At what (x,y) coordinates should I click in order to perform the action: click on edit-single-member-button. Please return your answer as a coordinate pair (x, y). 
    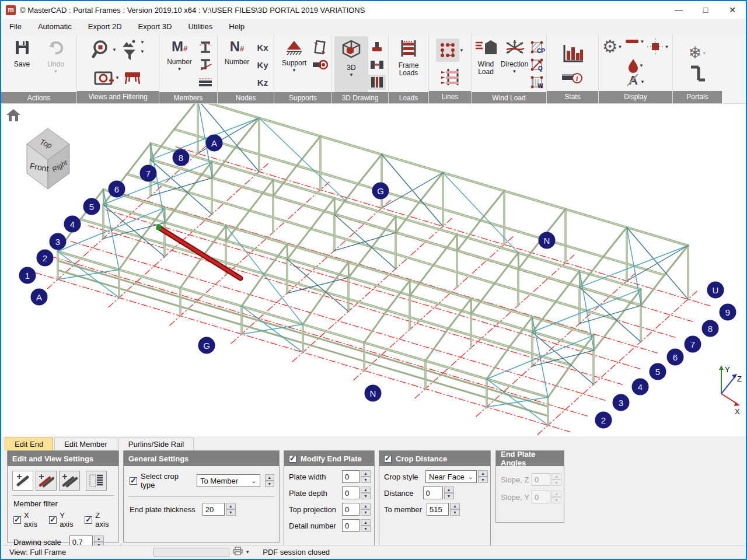
    Looking at the image, I should click on (23, 481).